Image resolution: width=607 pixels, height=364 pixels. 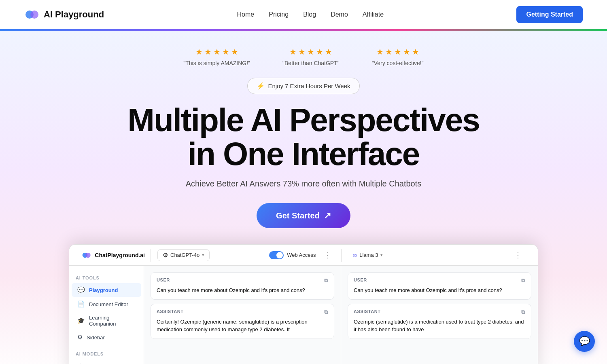 I want to click on right-model-selector: ∞ Llama 3 ▾, so click(x=368, y=255).